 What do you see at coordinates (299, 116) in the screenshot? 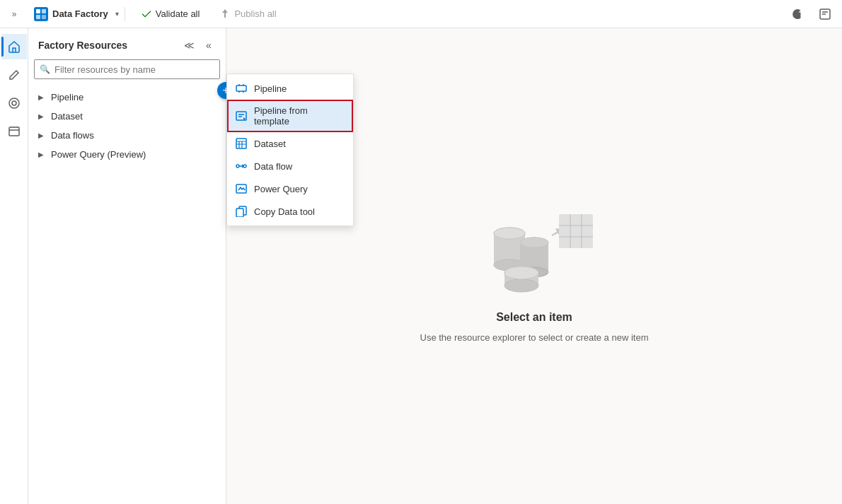
I see `menu-item-template-label: Pipeline from template` at bounding box center [299, 116].